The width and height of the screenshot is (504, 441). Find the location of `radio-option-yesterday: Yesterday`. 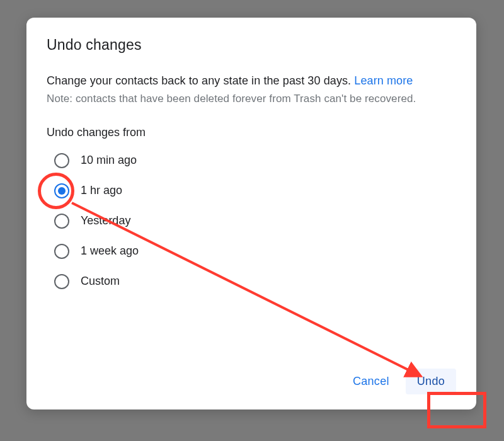

radio-option-yesterday: Yesterday is located at coordinates (255, 221).